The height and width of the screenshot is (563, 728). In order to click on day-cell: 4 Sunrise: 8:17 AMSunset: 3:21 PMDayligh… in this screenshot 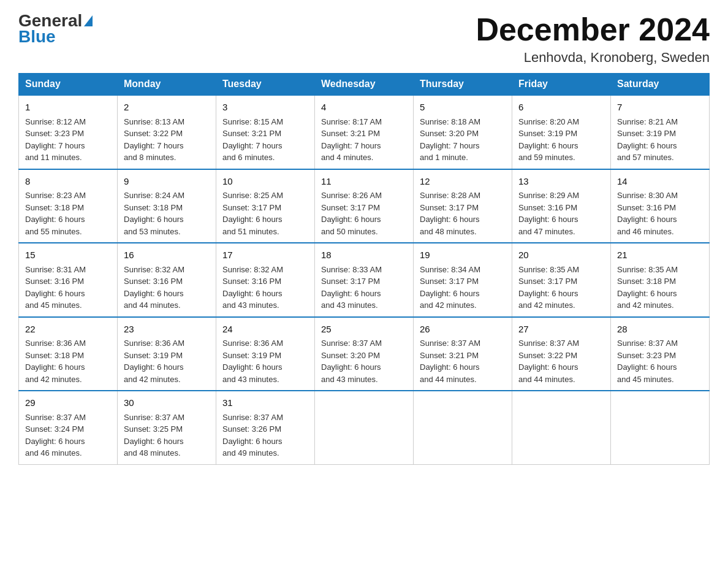, I will do `click(364, 132)`.